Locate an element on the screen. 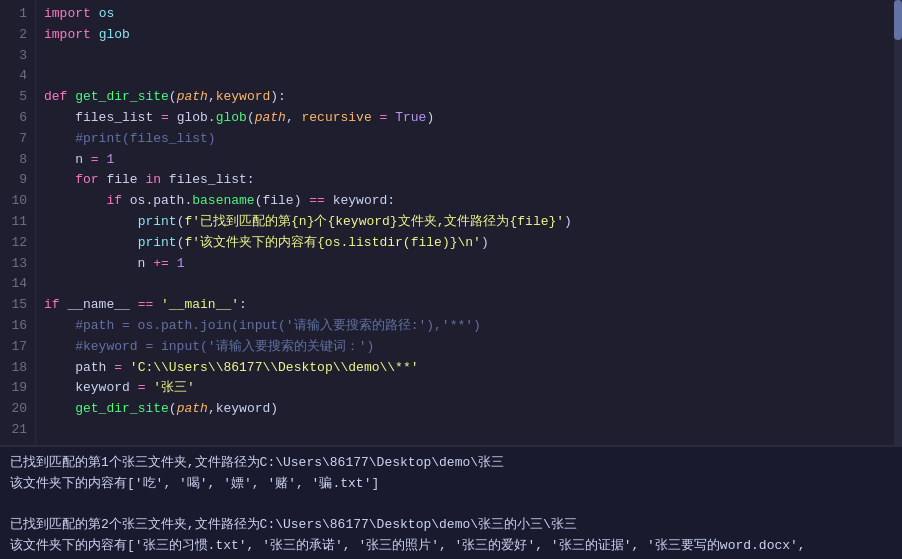 This screenshot has width=902, height=559. var-token: path is located at coordinates (79, 368).